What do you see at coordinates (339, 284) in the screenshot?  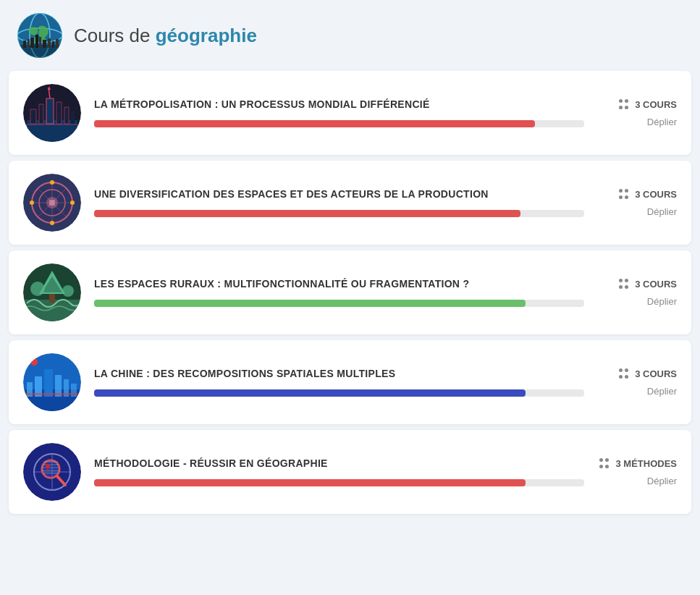 I see `course-title-ruraux: LES ESPACES RURAUX : MULTIFONCTIONNALITÉ…` at bounding box center [339, 284].